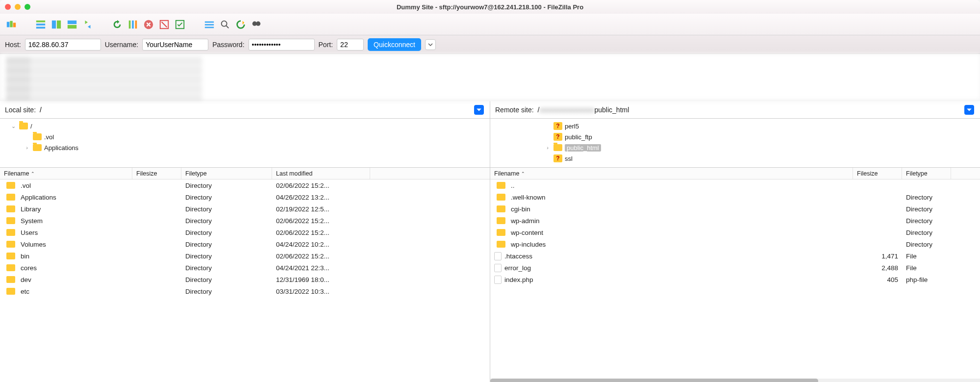 The width and height of the screenshot is (980, 382). Describe the element at coordinates (927, 268) in the screenshot. I see `file-type: File` at that location.